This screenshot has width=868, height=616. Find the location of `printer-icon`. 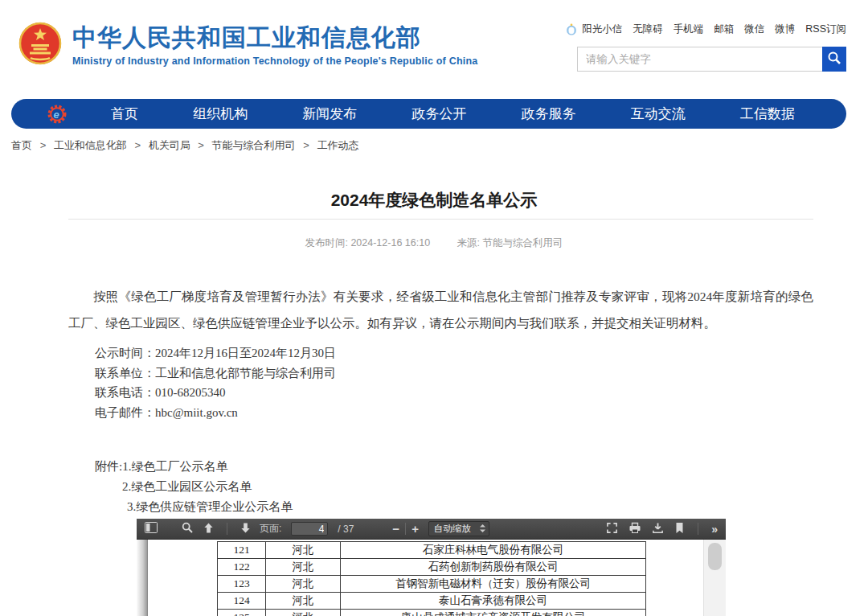

printer-icon is located at coordinates (635, 529).